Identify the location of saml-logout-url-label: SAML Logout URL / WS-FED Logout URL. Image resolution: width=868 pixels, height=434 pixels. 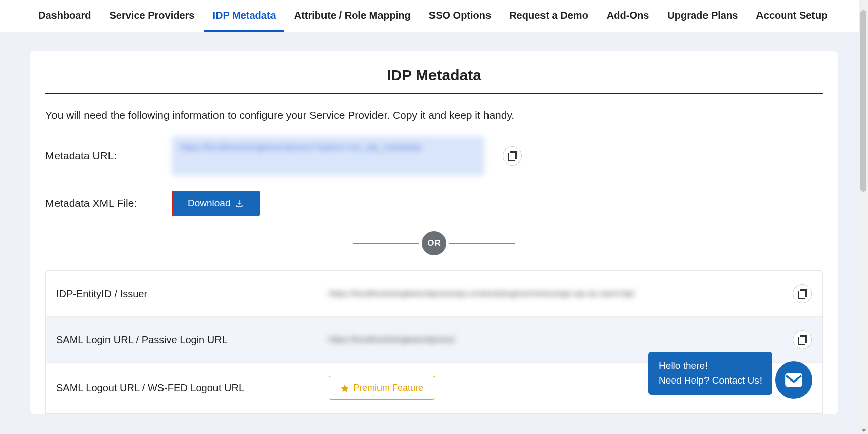
(192, 388).